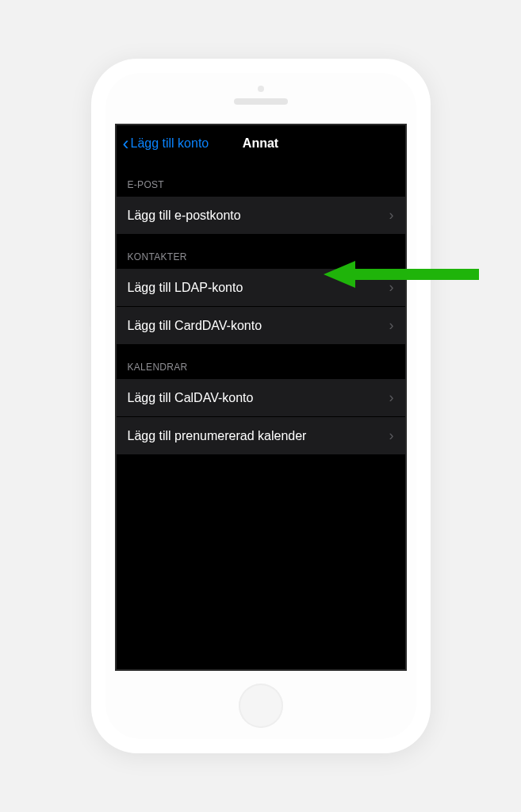  Describe the element at coordinates (167, 144) in the screenshot. I see `back-button: ‹ Lägg till konto` at that location.